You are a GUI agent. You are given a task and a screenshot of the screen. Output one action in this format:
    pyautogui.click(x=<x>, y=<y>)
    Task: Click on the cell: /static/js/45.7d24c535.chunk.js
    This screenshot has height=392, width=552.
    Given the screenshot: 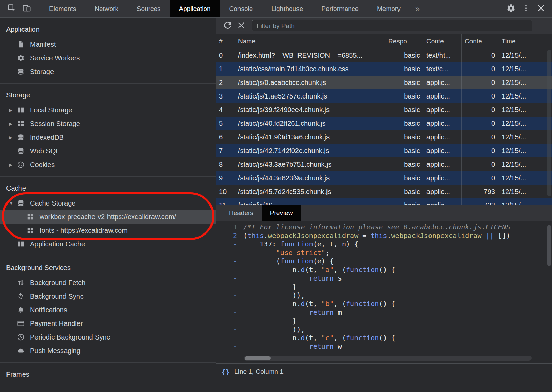 What is the action you would take?
    pyautogui.click(x=310, y=192)
    